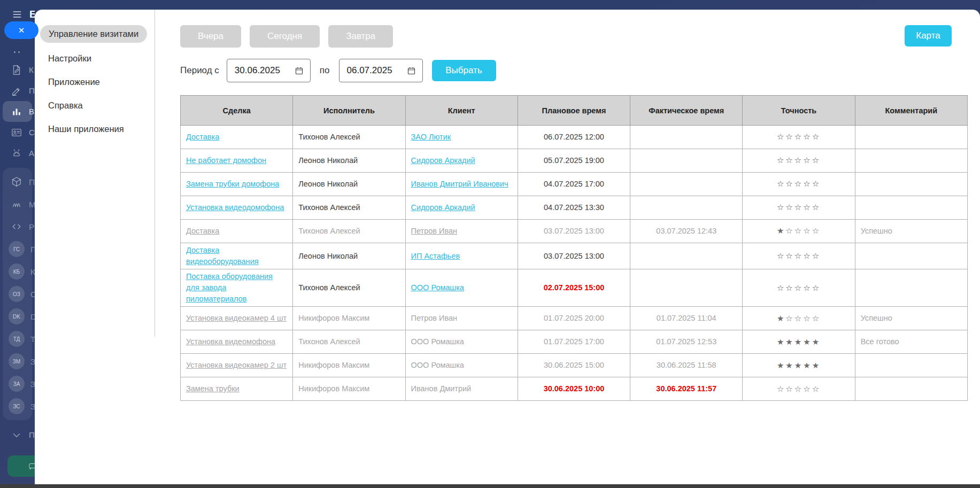 The image size is (980, 488). Describe the element at coordinates (236, 365) in the screenshot. I see `deal-link: Установка видеокамер 2 шт` at that location.